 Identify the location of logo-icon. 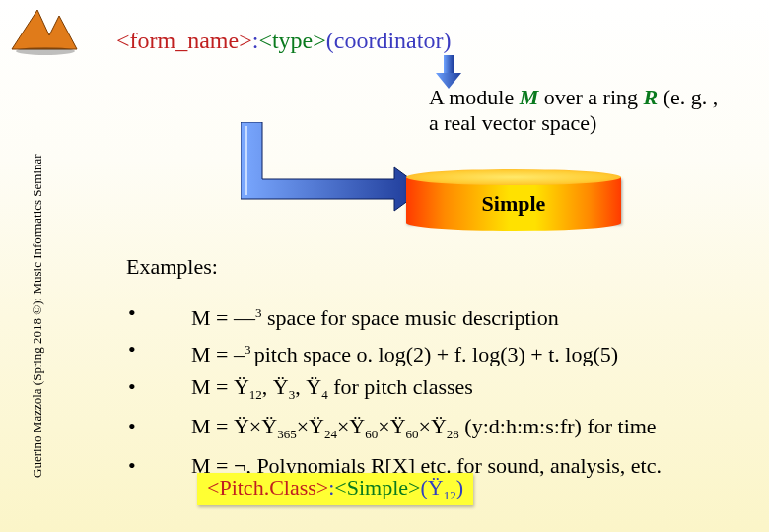
(45, 32).